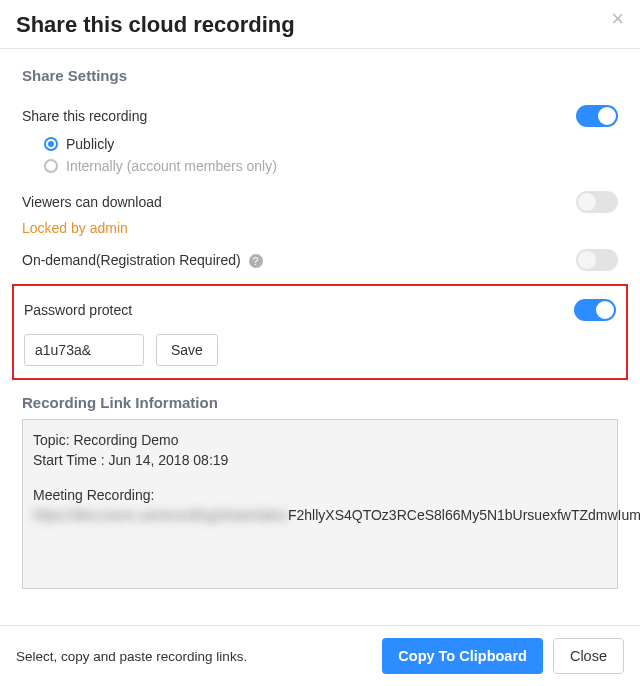 The image size is (640, 686). Describe the element at coordinates (503, 656) in the screenshot. I see `footer-buttons: Copy To Clipboard Close` at that location.